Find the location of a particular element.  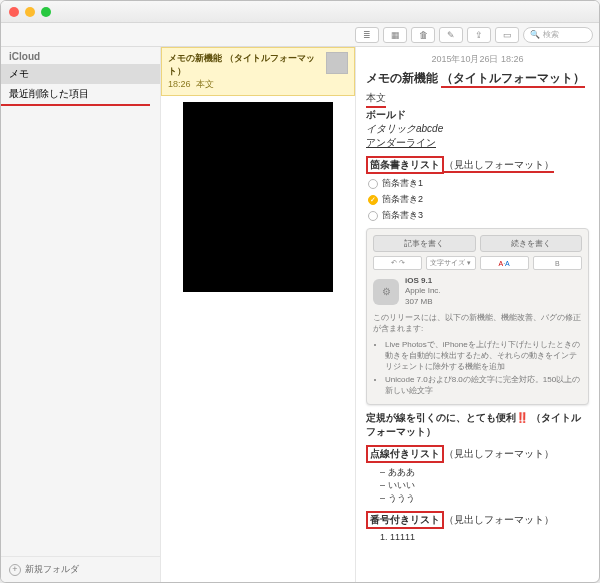

body-italic: イタリックabcde is located at coordinates (478, 129).